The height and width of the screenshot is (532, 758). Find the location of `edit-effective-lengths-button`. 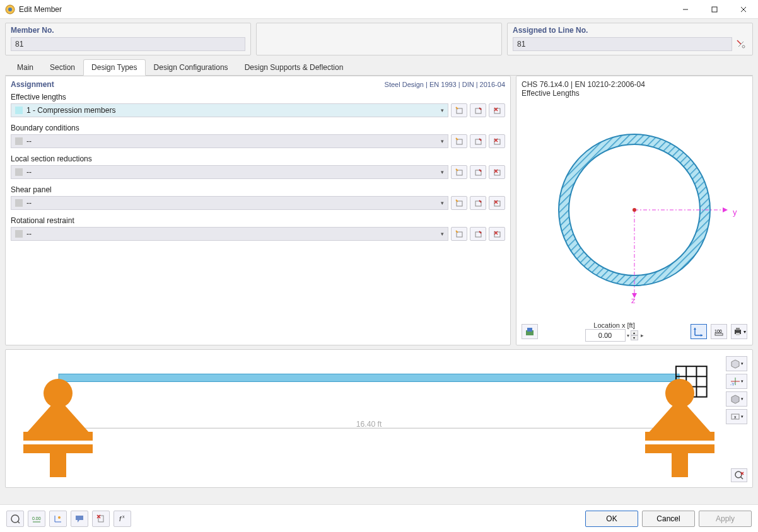

edit-effective-lengths-button is located at coordinates (478, 110).